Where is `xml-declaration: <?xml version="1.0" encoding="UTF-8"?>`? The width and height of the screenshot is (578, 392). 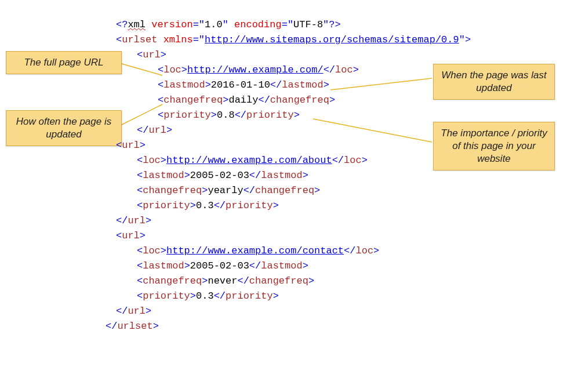 xml-declaration: <?xml version="1.0" encoding="UTF-8"?> is located at coordinates (293, 25).